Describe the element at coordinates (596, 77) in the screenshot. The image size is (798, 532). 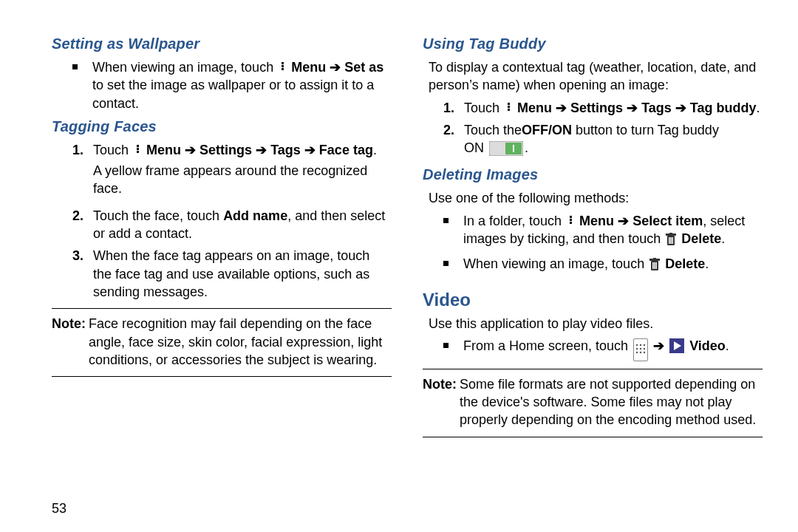
I see `intro-text: To display a contextual tag (weather, lo…` at that location.